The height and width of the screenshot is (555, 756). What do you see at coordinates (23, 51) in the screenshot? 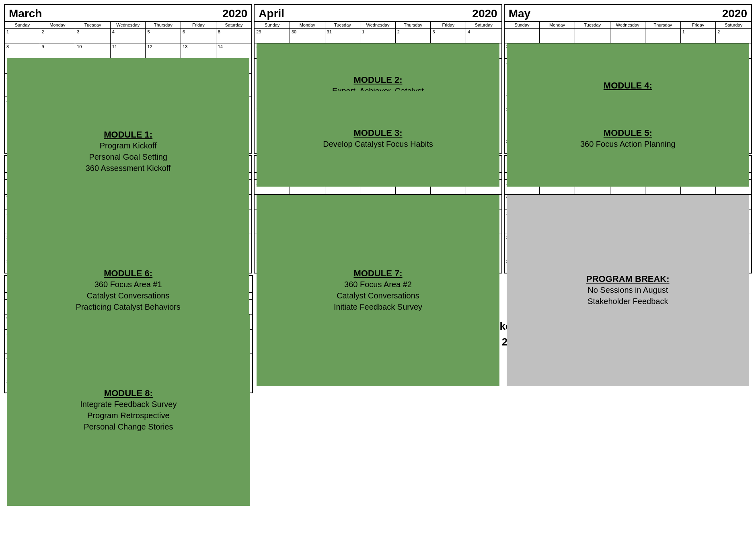
I see `march-w2d1: 8` at bounding box center [23, 51].